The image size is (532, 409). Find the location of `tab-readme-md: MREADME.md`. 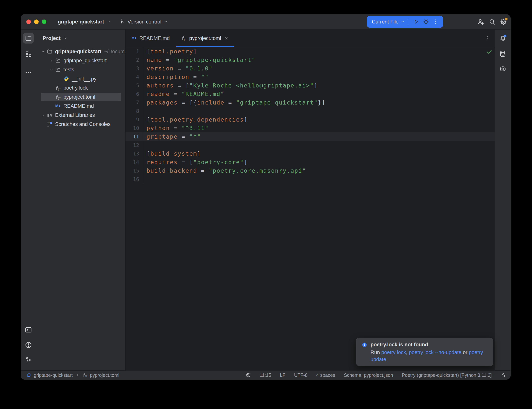

tab-readme-md: MREADME.md is located at coordinates (150, 38).